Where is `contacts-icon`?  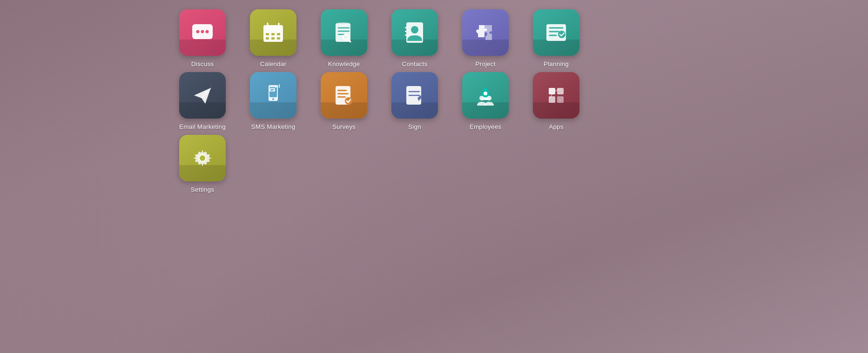 contacts-icon is located at coordinates (415, 33).